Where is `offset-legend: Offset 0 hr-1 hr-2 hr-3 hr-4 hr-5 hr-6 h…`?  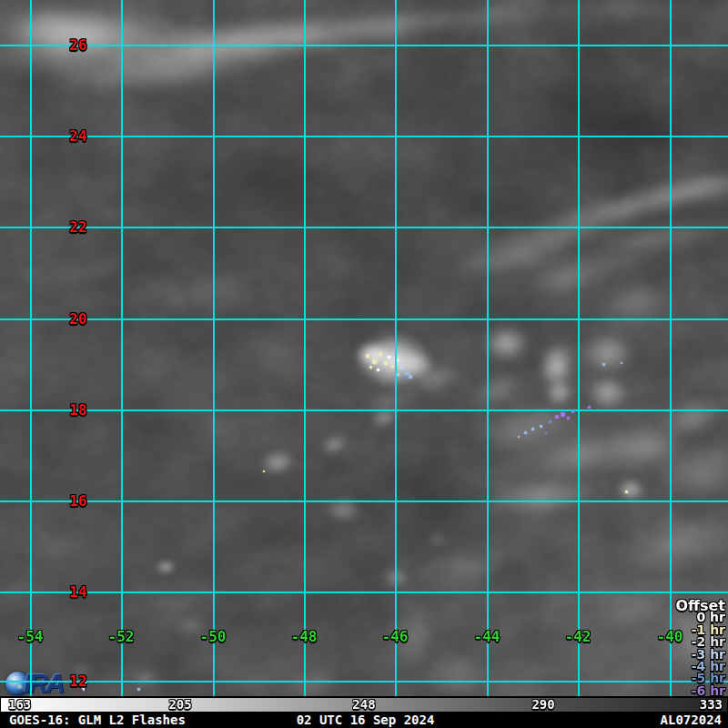
offset-legend: Offset 0 hr-1 hr-2 hr-3 hr-4 hr-5 hr-6 h… is located at coordinates (701, 648).